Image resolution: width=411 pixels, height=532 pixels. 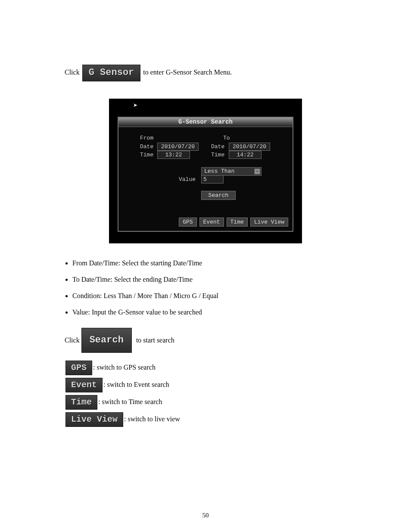 What do you see at coordinates (209, 263) in the screenshot?
I see `list-item: From Date/Time: Select the starting Date…` at bounding box center [209, 263].